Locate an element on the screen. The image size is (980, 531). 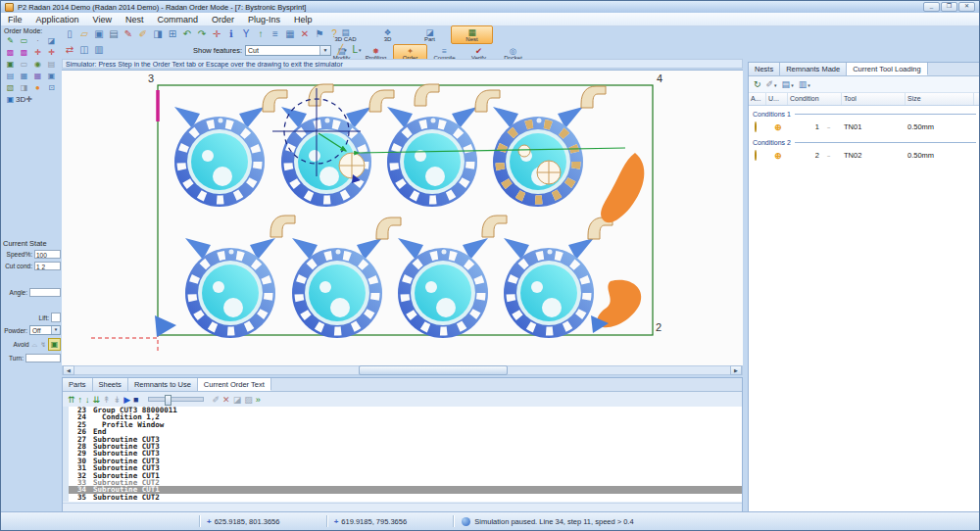
angle-field is located at coordinates (45, 292).